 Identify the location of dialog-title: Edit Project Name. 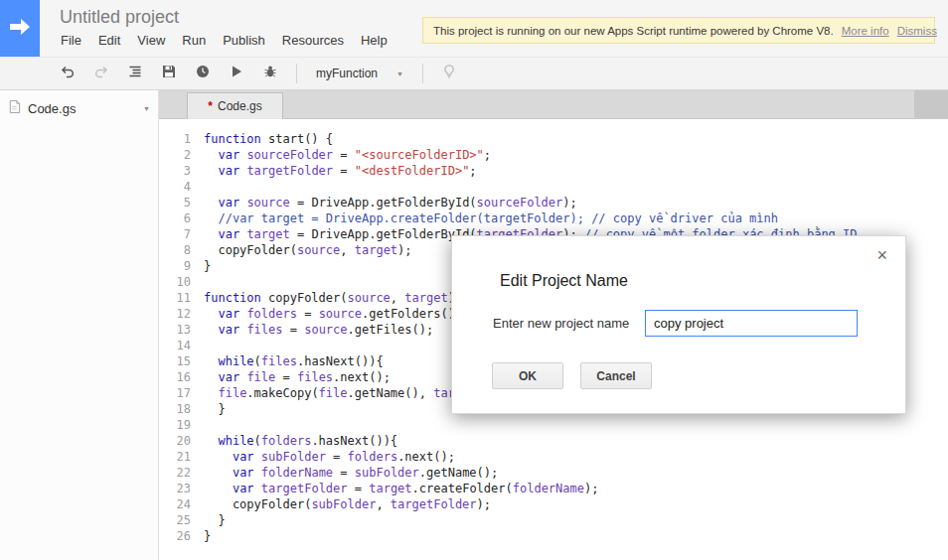
(564, 281).